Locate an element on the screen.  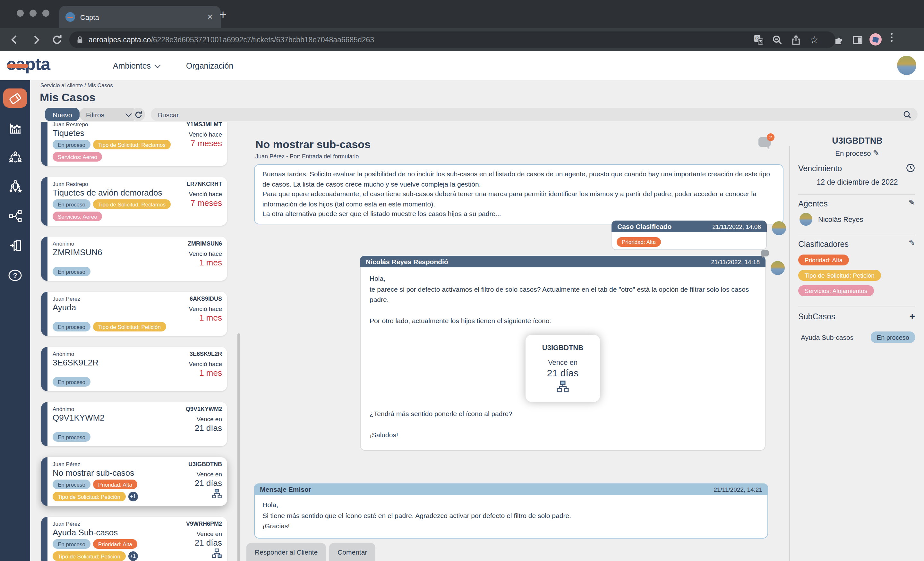
case-meta-panel: U3IGBDTNB En proceso ✎ Vencimiento 12 de… is located at coordinates (857, 321).